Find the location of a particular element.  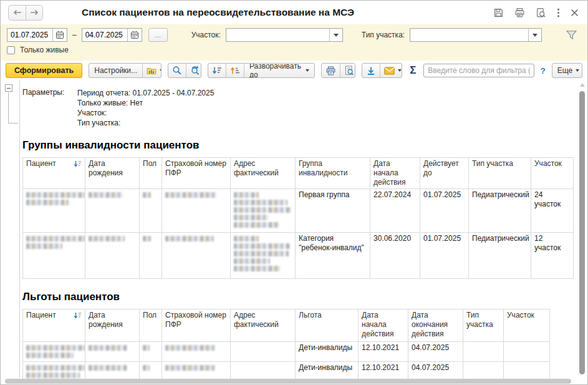

date-to-input is located at coordinates (105, 35).